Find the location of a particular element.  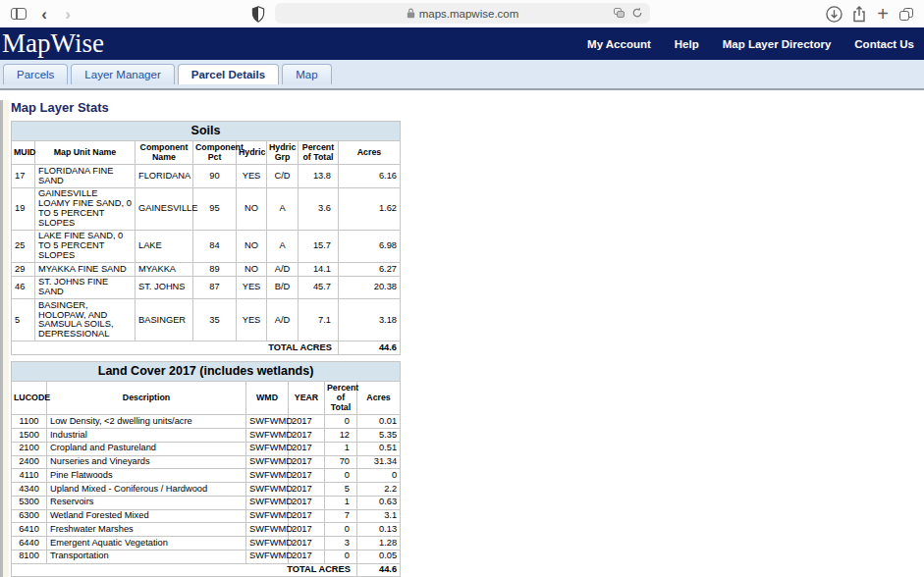

column-header: Component Name is located at coordinates (165, 153).